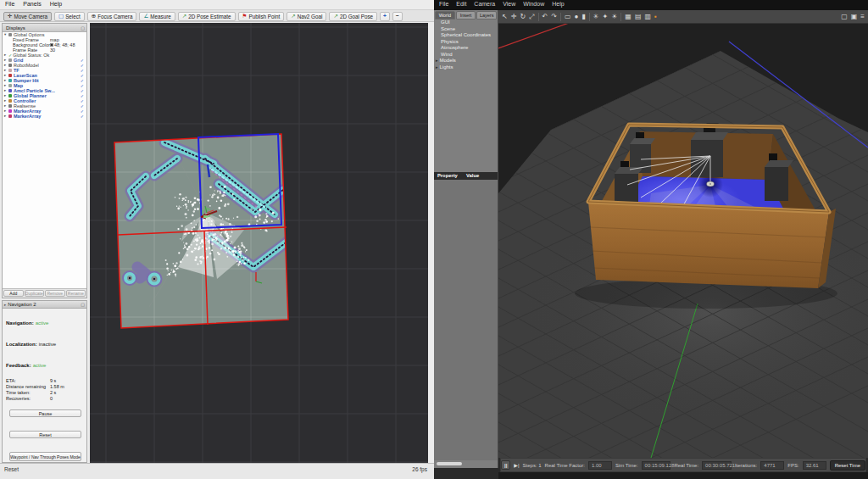 The width and height of the screenshot is (868, 479). I want to click on tool-move-camera: ✛Move Camera, so click(27, 17).